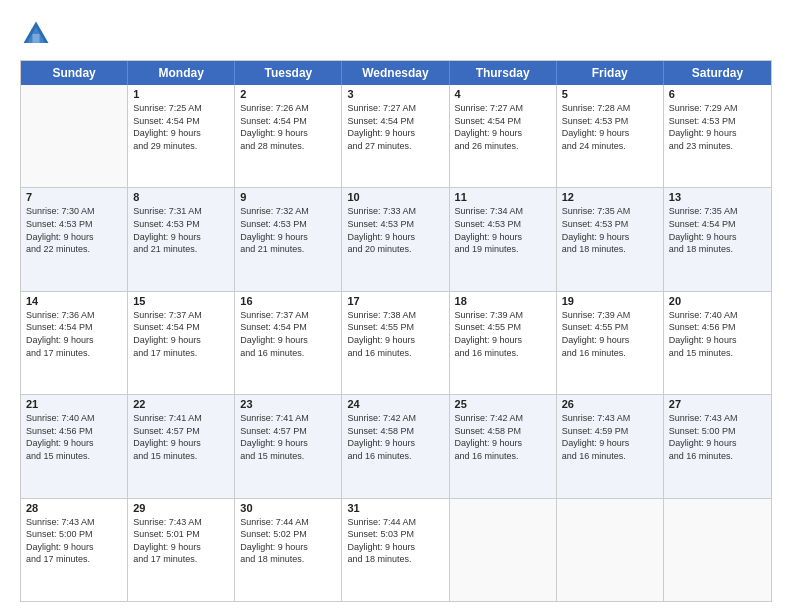 The height and width of the screenshot is (612, 792). Describe the element at coordinates (181, 197) in the screenshot. I see `day-number: 8` at that location.